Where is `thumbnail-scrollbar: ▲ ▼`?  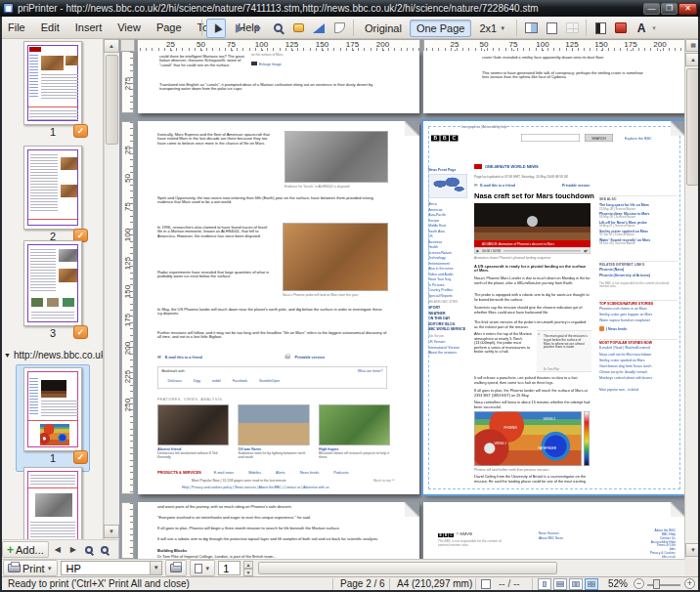
thumbnail-scrollbar: ▲ ▼ is located at coordinates (111, 289).